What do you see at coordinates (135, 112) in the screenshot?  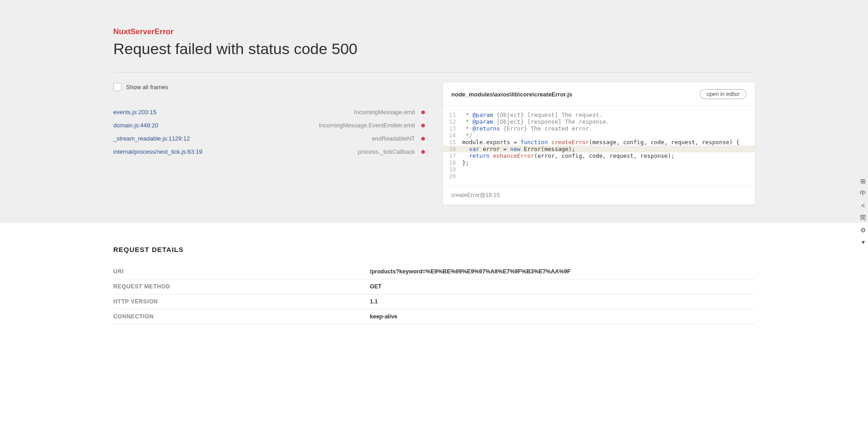 I see `frame-file: events.js:203:15` at bounding box center [135, 112].